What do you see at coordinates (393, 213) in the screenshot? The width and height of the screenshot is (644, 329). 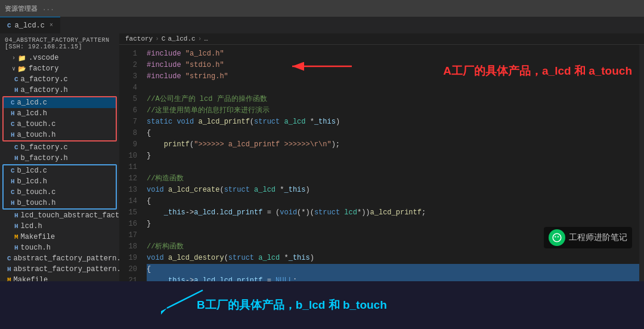 I see `code-line-15: _this->a_lcd.lcd_printf = (void(*)(struc…` at bounding box center [393, 213].